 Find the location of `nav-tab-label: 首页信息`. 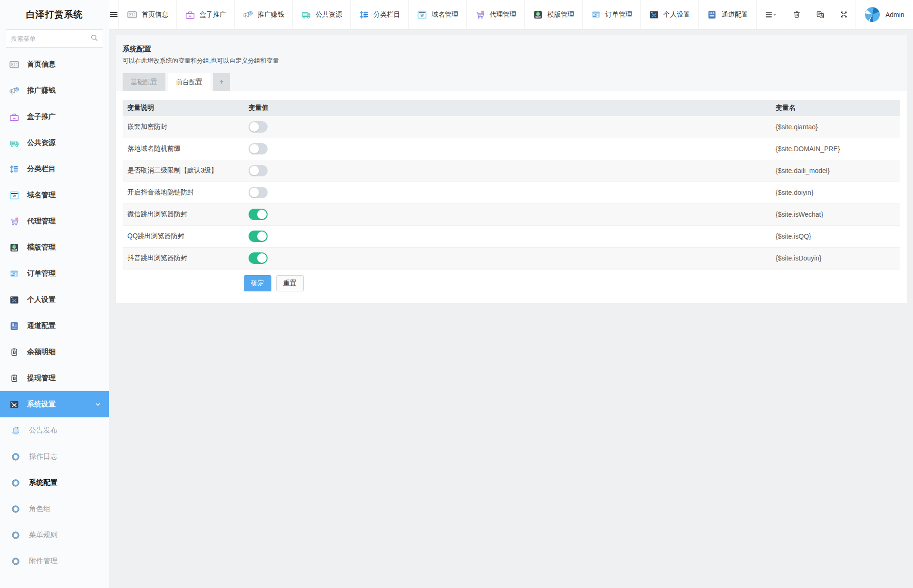

nav-tab-label: 首页信息 is located at coordinates (155, 15).